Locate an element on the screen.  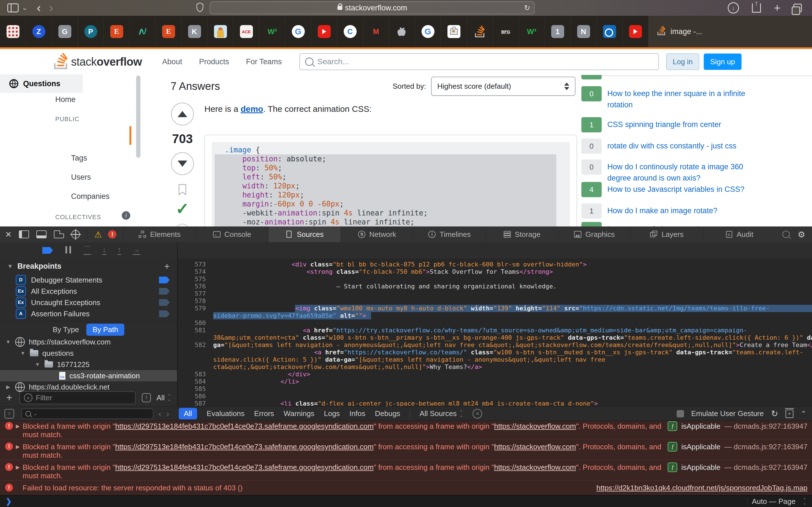
collapse-console-icon: ⌃ is located at coordinates (803, 414).